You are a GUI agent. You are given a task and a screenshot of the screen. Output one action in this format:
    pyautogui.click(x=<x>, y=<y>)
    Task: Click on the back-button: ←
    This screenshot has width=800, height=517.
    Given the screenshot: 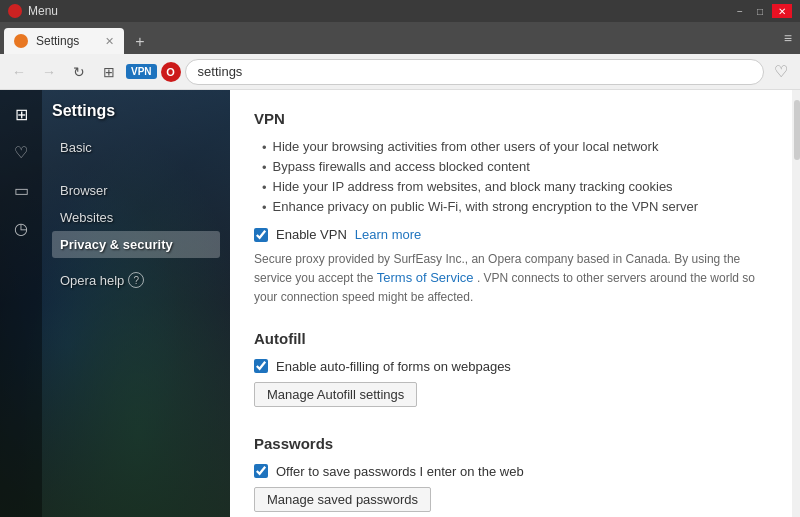 What is the action you would take?
    pyautogui.click(x=19, y=72)
    